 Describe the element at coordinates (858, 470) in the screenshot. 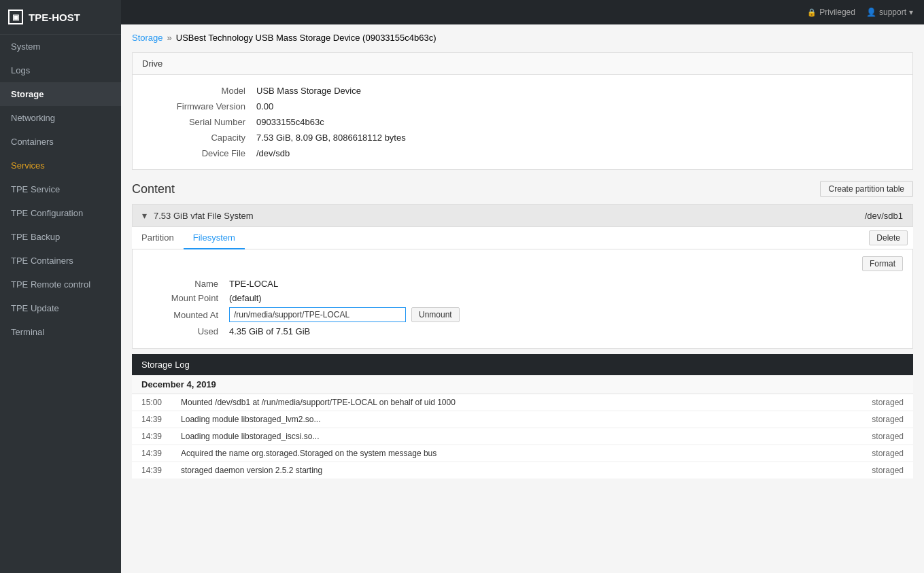

I see `log-source-4: storaged` at that location.